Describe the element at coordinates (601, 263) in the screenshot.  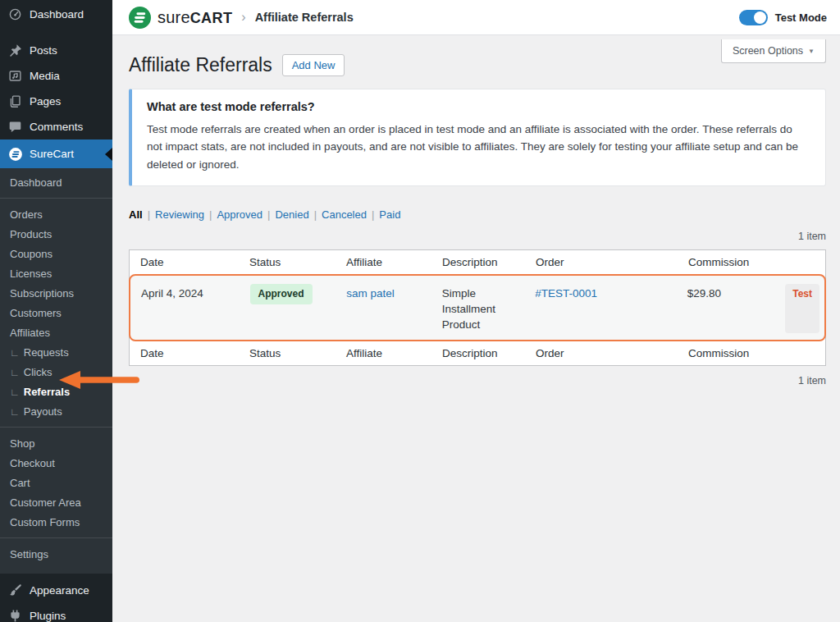
I see `column-header-order: Order` at that location.